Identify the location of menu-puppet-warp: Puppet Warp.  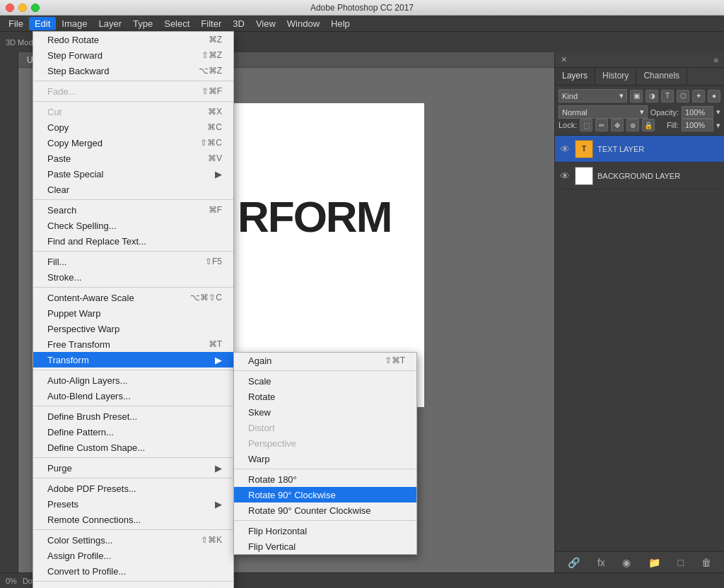
(133, 313).